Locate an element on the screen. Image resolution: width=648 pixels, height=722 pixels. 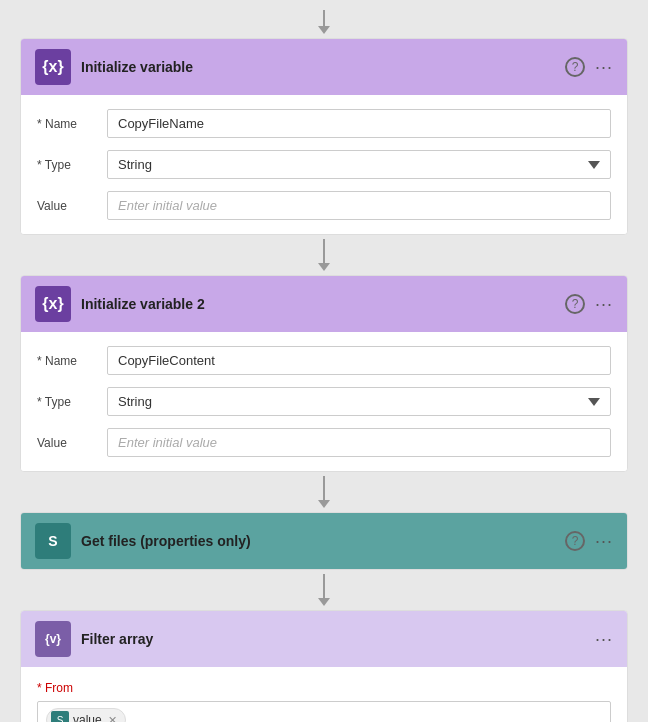
card4-icon-text: {v} is located at coordinates (53, 639).